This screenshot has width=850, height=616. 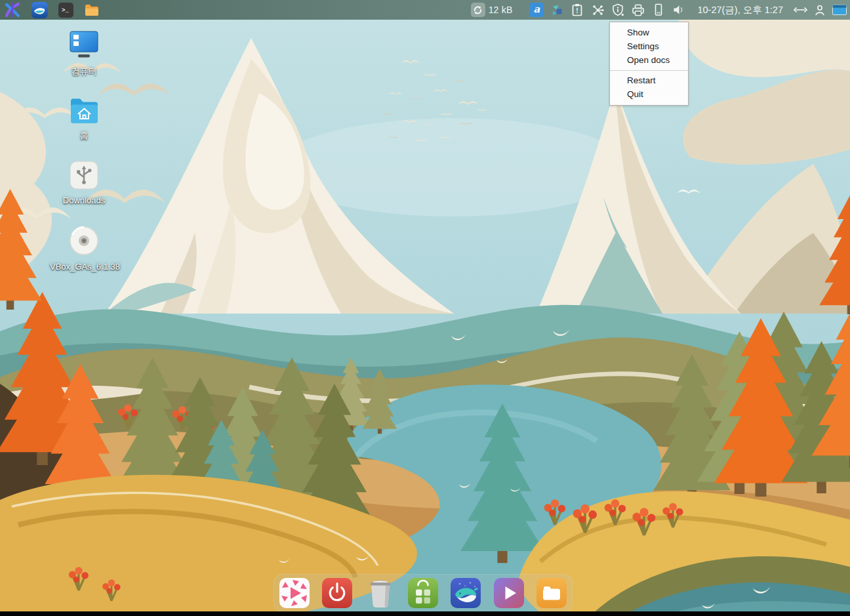 What do you see at coordinates (12, 10) in the screenshot?
I see `albert-launcher-icon` at bounding box center [12, 10].